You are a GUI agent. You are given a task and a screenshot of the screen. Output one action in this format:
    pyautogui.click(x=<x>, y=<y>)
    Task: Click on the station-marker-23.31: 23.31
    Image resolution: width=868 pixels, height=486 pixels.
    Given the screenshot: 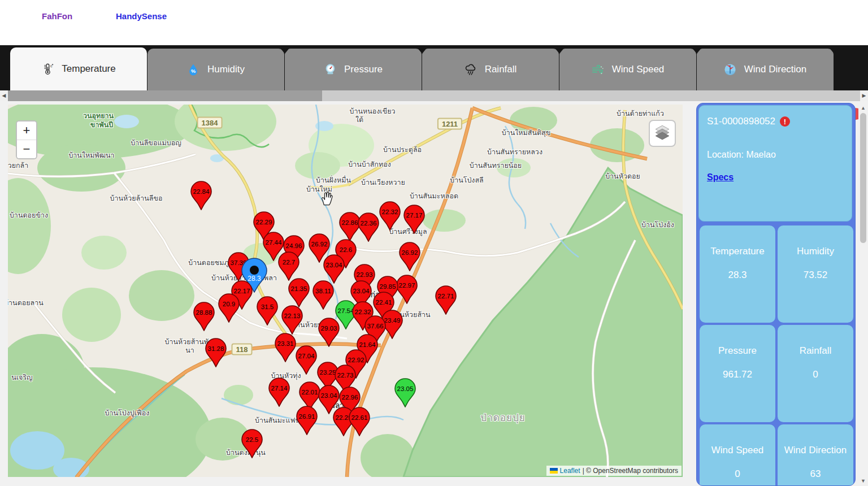 What is the action you would take?
    pyautogui.click(x=285, y=349)
    